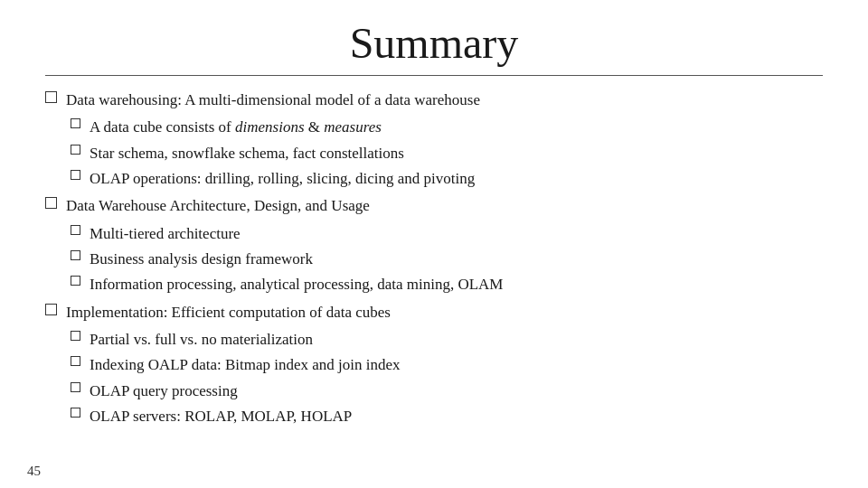  I want to click on section1-item: Data warehousing: A multi-dimensional mo…, so click(434, 100).